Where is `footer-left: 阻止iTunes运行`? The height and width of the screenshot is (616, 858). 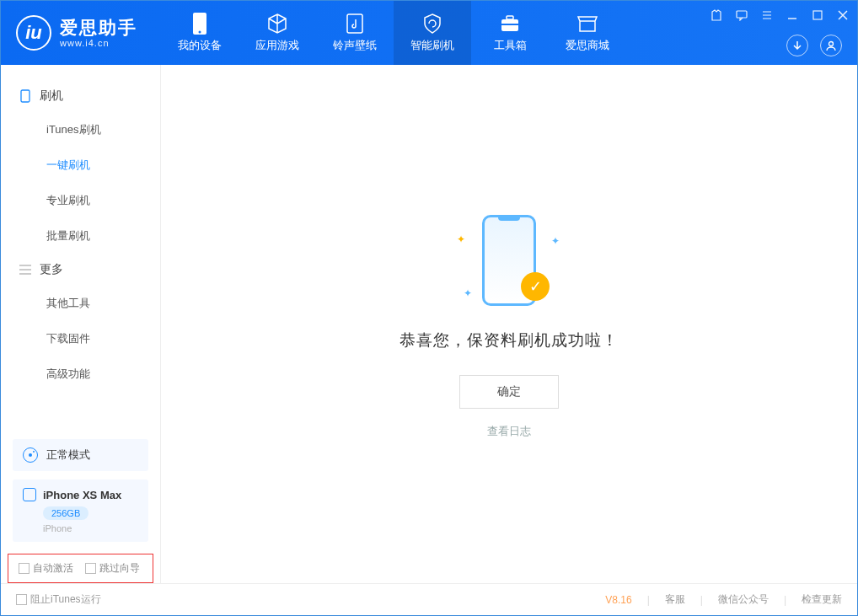 footer-left: 阻止iTunes运行 is located at coordinates (59, 600).